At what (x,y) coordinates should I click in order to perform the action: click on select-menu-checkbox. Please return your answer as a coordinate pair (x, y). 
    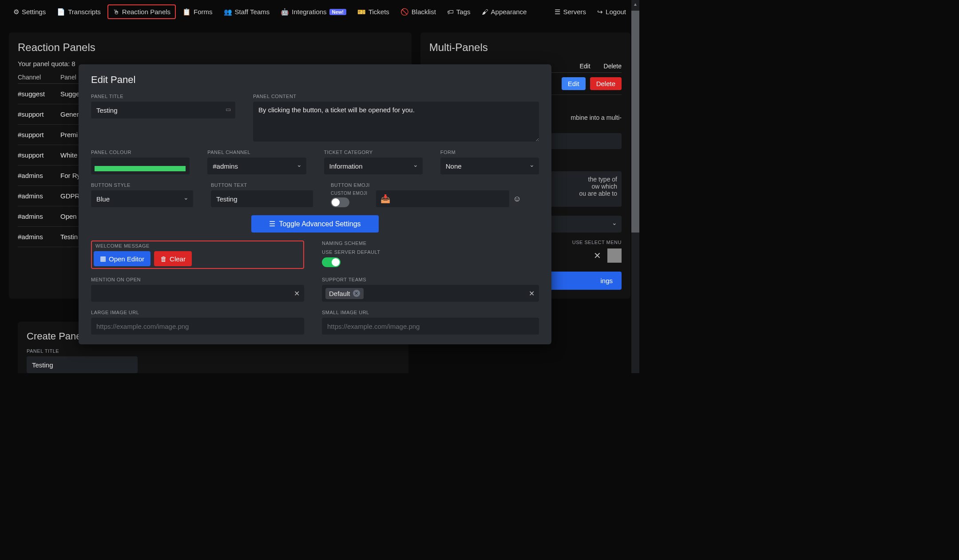
    Looking at the image, I should click on (614, 256).